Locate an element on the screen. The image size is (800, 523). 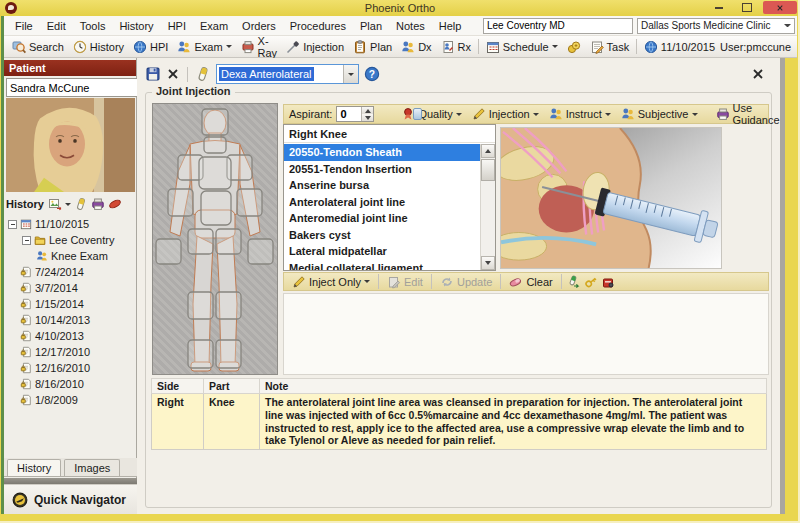
tree-item-visit-date: 3/7/2014 is located at coordinates (72, 288).